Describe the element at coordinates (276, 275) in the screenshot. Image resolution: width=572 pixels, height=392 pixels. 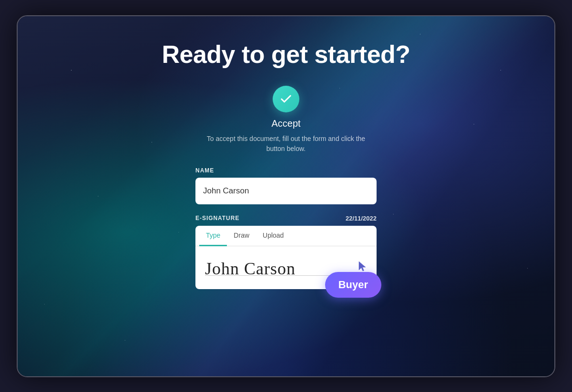
I see `signature-underline` at that location.